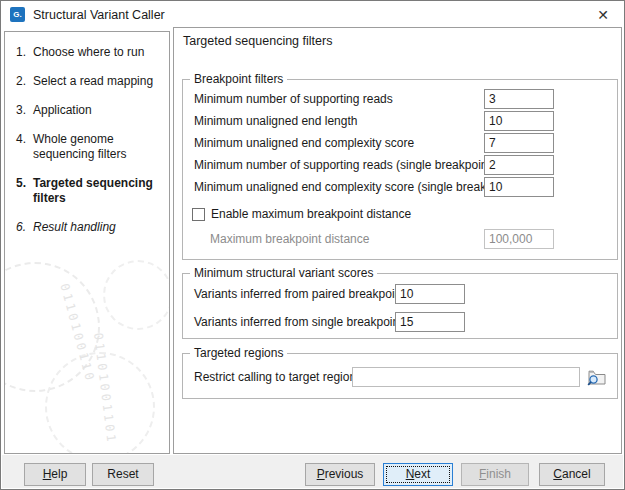 This screenshot has height=490, width=625. What do you see at coordinates (400, 294) in the screenshot?
I see `field-row: Variants inferred from paired breakpoint…` at bounding box center [400, 294].